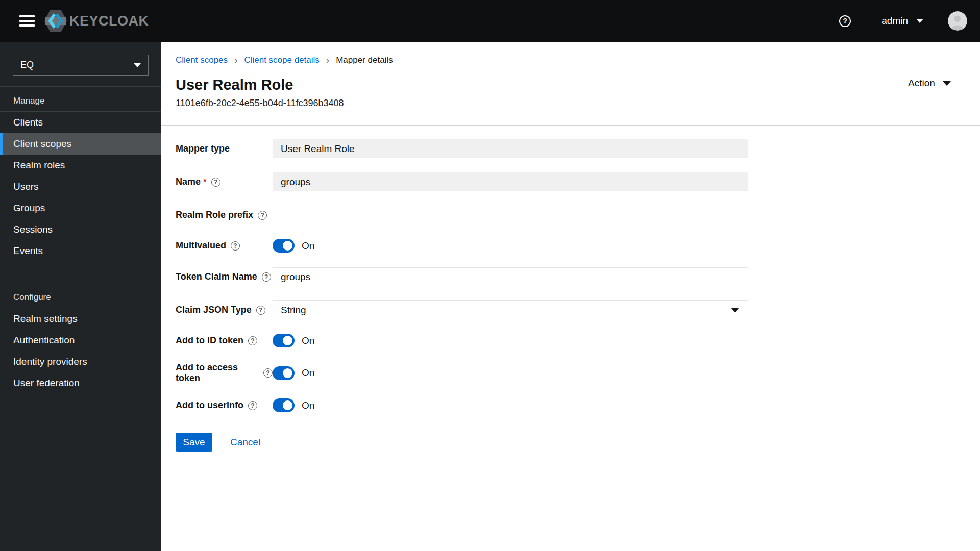  Describe the element at coordinates (194, 442) in the screenshot. I see `save-button: Save` at that location.